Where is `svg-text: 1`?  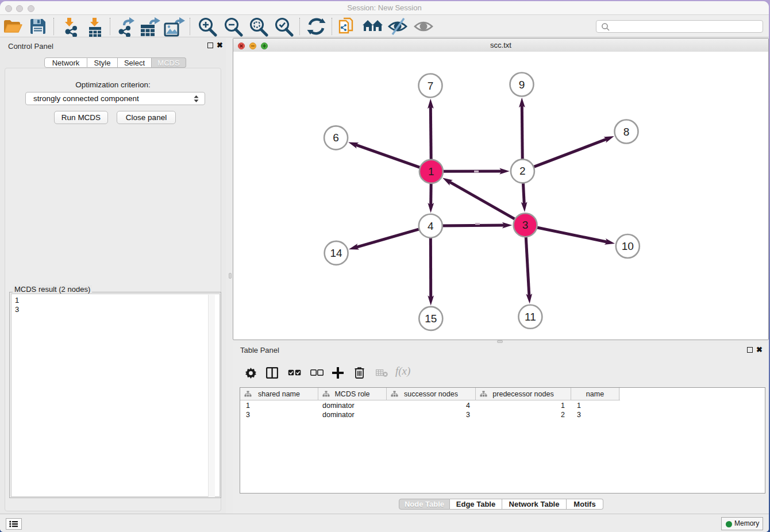 svg-text: 1 is located at coordinates (431, 171).